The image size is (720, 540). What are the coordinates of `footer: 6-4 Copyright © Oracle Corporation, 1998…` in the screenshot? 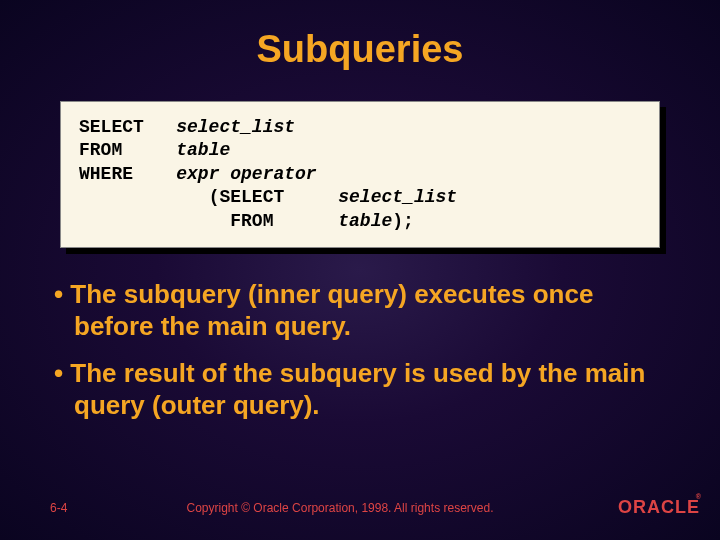 It's located at (360, 508).